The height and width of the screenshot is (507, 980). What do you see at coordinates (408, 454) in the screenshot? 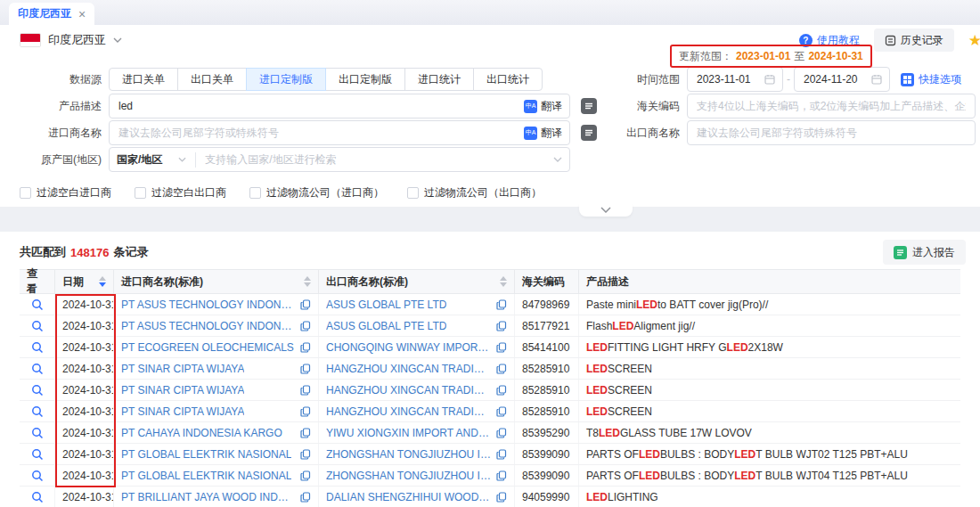
I see `exporter-link: ZHONGSHAN TONGJIUZHOU INTERNA...` at bounding box center [408, 454].